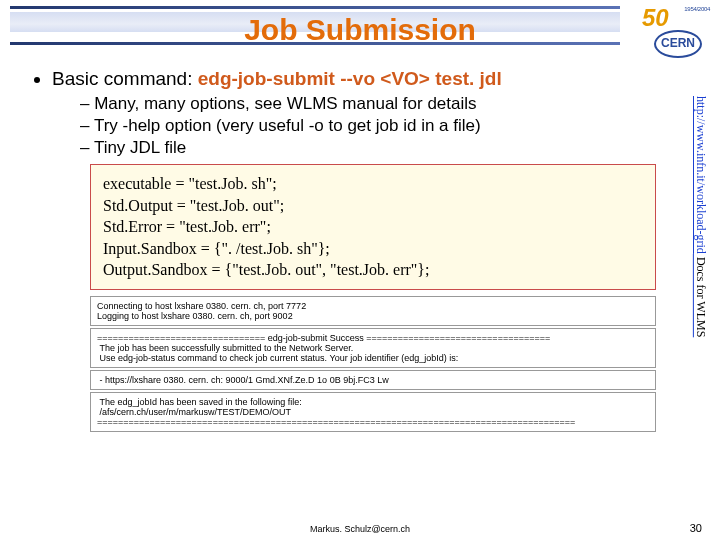  I want to click on side-link-url: http://www.infn.it/workload-grid, so click(701, 175).